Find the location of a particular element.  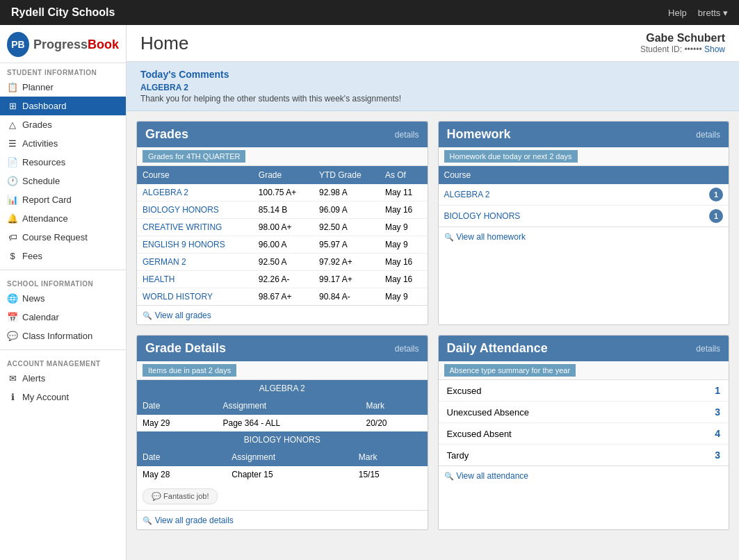

alerts-icon: ✉ is located at coordinates (13, 378).